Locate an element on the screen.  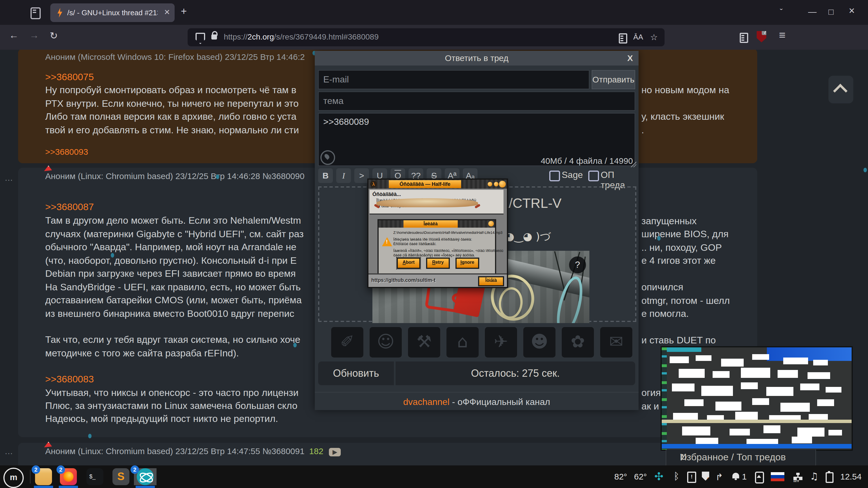
extensions-icon is located at coordinates (744, 38).